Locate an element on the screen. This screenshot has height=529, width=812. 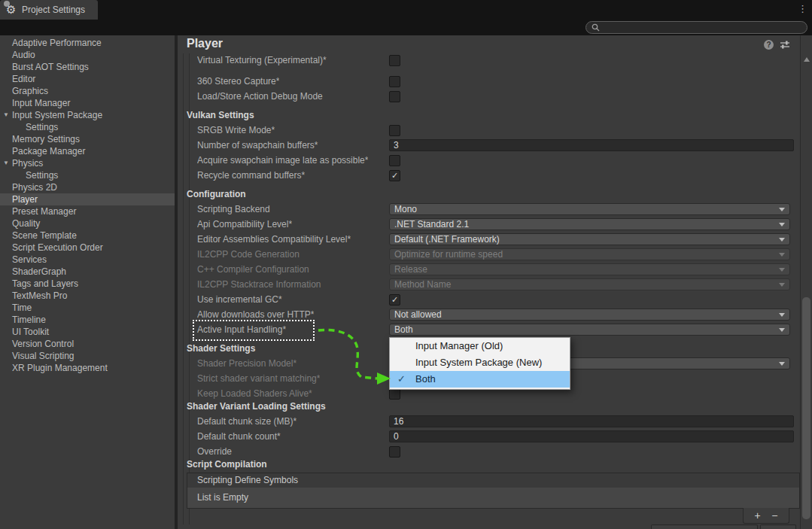
sidebar-item-xr-plugin-management: XR Plugin Management is located at coordinates (87, 368).